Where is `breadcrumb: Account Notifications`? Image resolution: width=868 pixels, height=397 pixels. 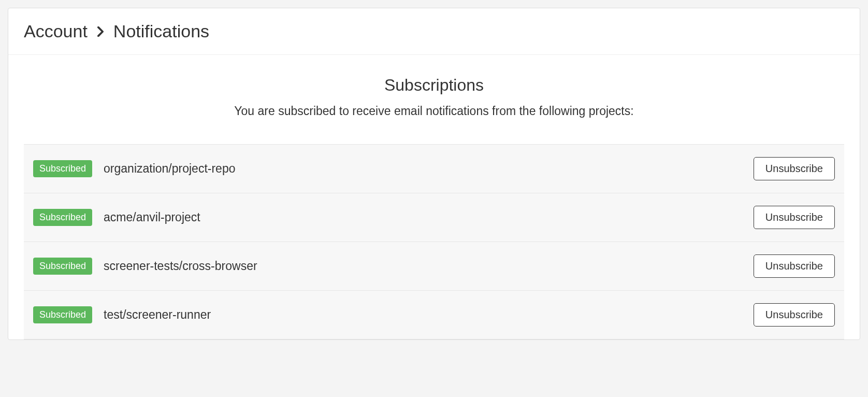 breadcrumb: Account Notifications is located at coordinates (434, 31).